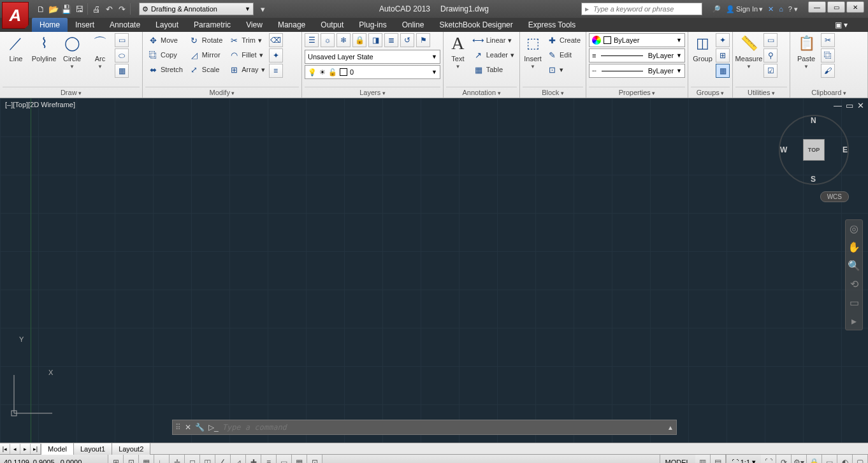 This screenshot has height=463, width=868. Describe the element at coordinates (54, 459) in the screenshot. I see `coordinates-readout: 40.1109, 0.9005 , 0.0000` at that location.